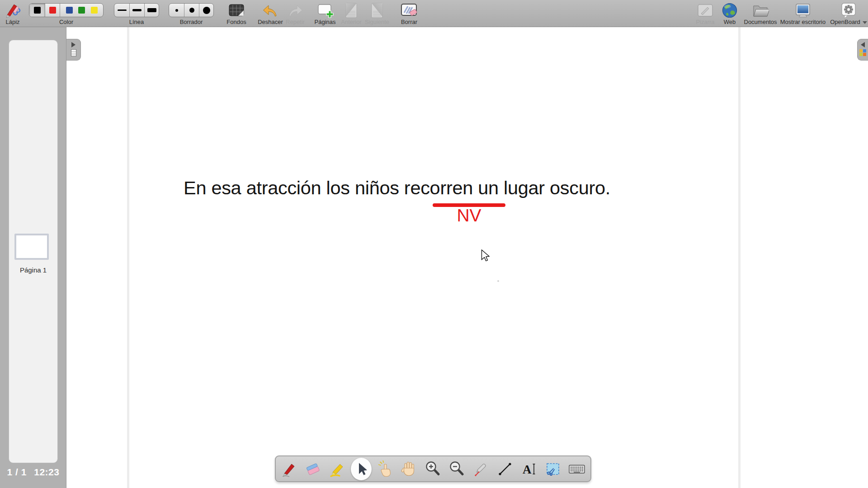 The image size is (868, 488). What do you see at coordinates (863, 52) in the screenshot?
I see `library-icon` at bounding box center [863, 52].